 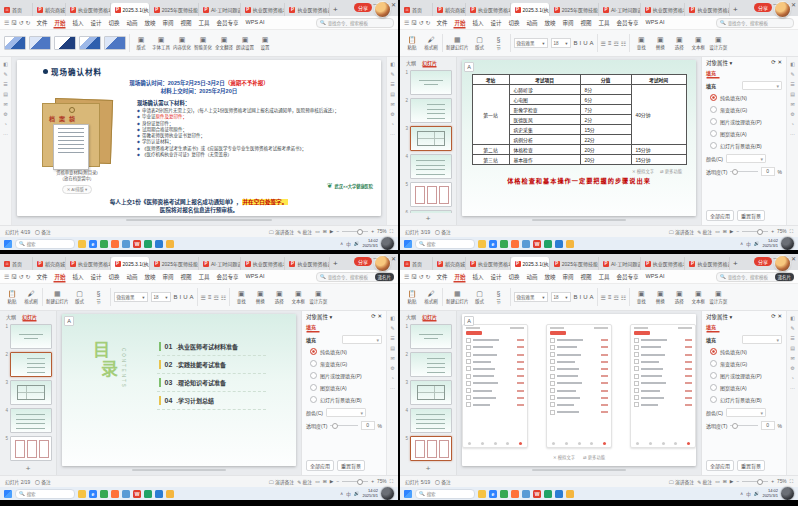 I want to click on paste-button: 📋粘贴, so click(x=412, y=297).